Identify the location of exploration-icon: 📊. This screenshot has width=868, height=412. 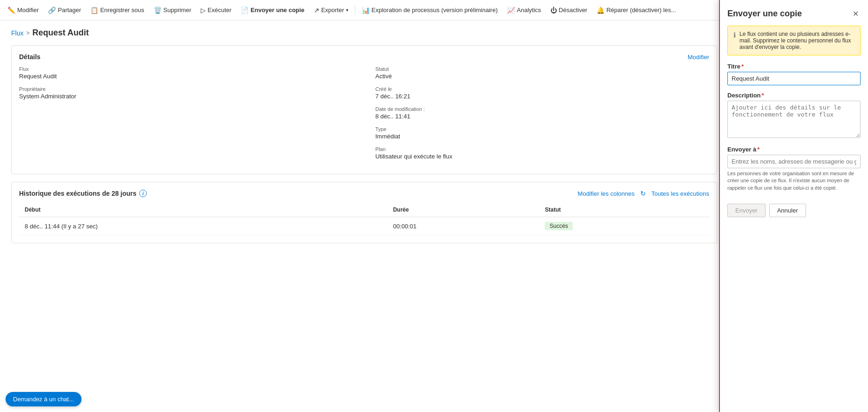
(366, 10).